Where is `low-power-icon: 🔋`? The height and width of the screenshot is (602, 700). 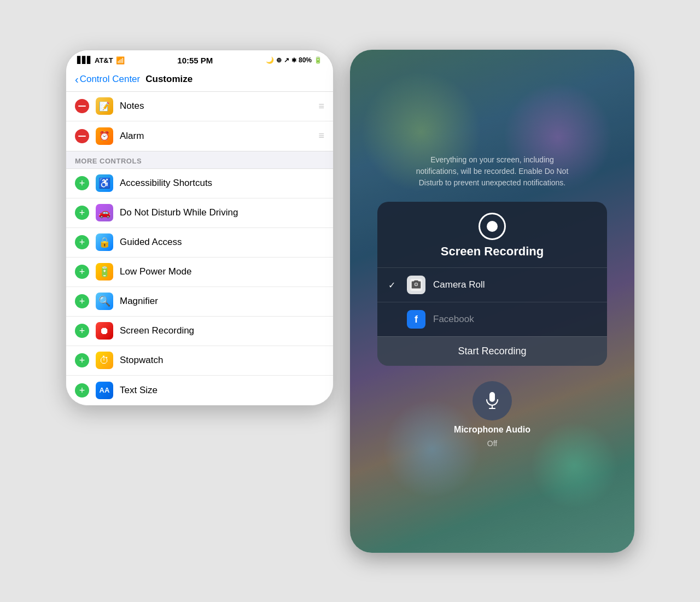 low-power-icon: 🔋 is located at coordinates (104, 272).